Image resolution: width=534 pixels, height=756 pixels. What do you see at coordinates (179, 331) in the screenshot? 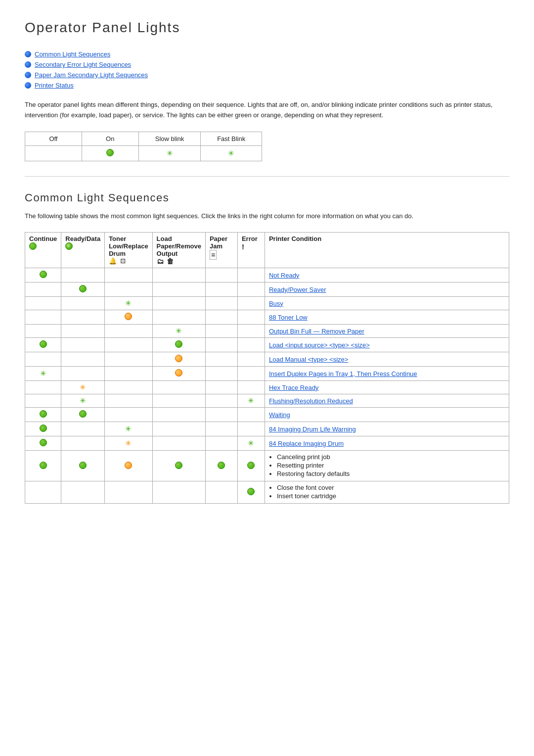
I see `cell-load: ✳` at bounding box center [179, 331].